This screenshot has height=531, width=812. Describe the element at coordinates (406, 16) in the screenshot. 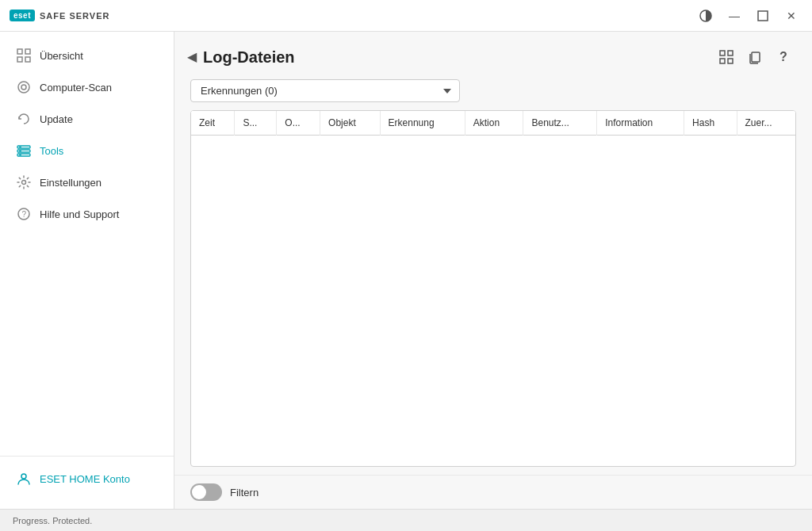

I see `title-bar: eset SAFE SERVER — ✕` at that location.